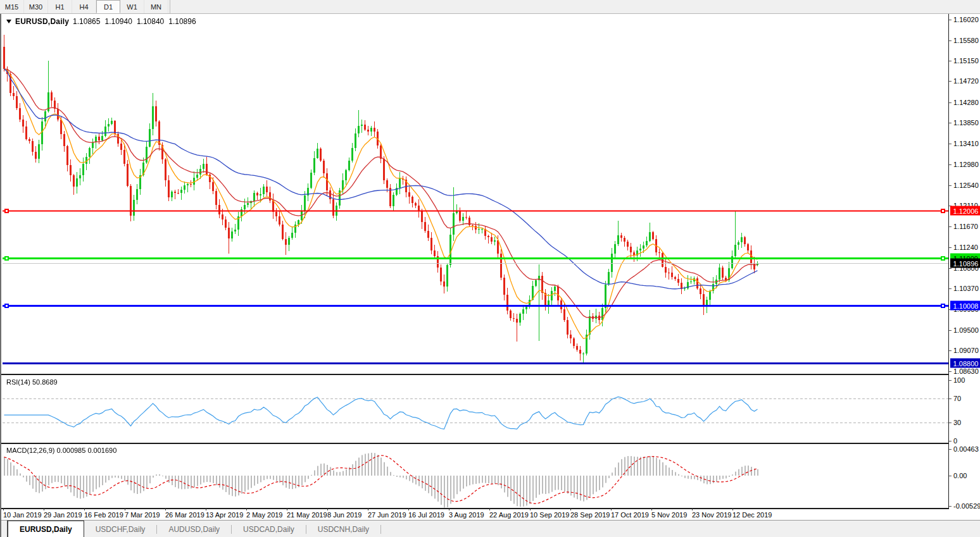 The image size is (980, 537). Describe the element at coordinates (966, 449) in the screenshot. I see `macd-tick-label: 0.00463` at that location.